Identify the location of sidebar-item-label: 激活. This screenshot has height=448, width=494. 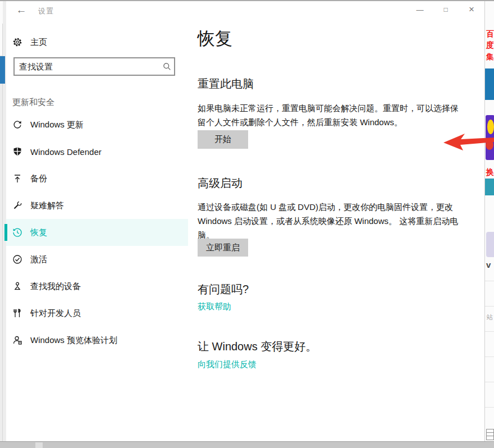
(39, 259).